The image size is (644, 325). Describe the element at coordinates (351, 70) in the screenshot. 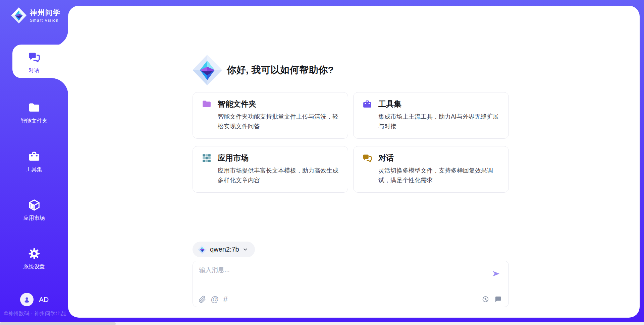

I see `greeting: 你好, 我可以如何帮助你?` at that location.